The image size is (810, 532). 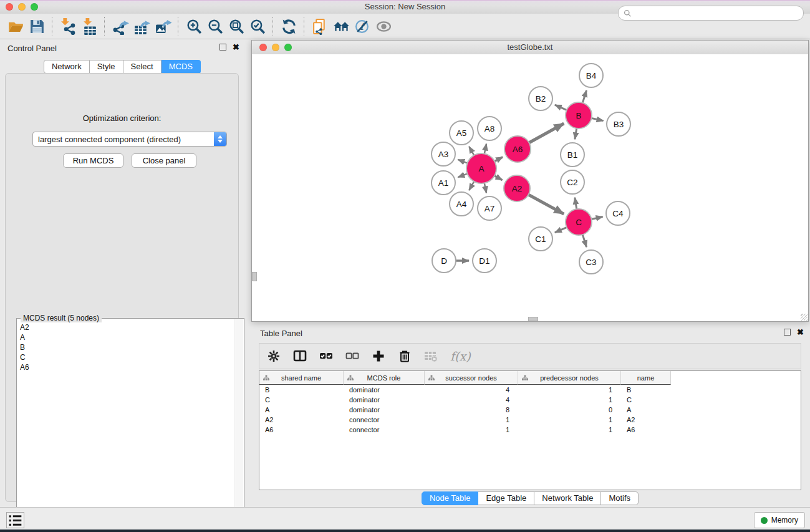 What do you see at coordinates (443, 154) in the screenshot?
I see `node-A3: A3` at bounding box center [443, 154].